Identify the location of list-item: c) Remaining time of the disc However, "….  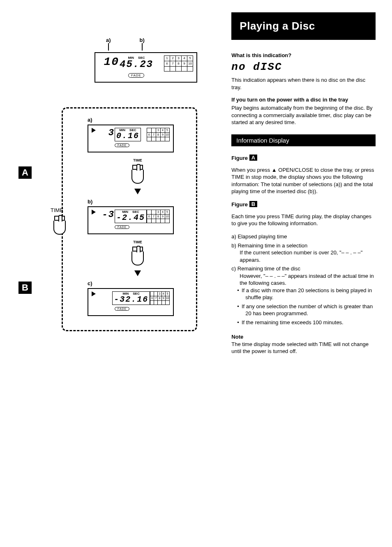
(303, 295).